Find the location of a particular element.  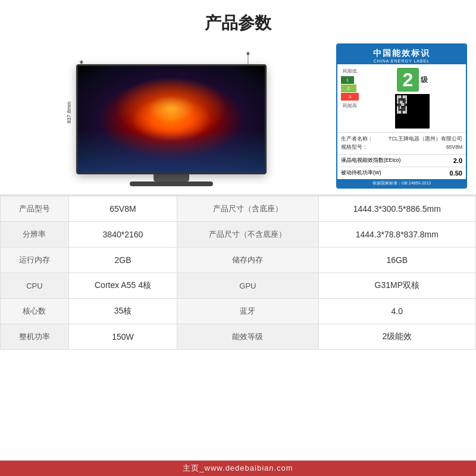

energy-low-label: 耗能低 is located at coordinates (350, 71).